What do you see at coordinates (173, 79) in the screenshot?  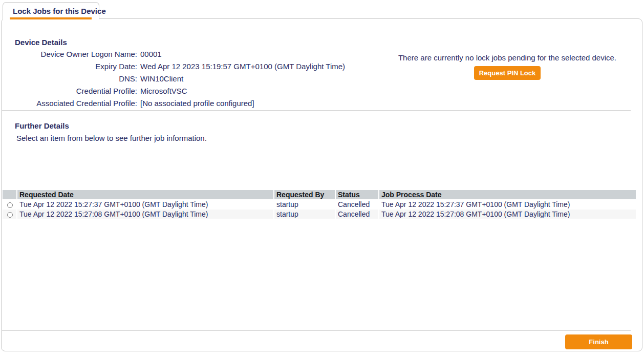 I see `device-details-list: Device Owner Logon Name: 00001 Expiry Da…` at bounding box center [173, 79].